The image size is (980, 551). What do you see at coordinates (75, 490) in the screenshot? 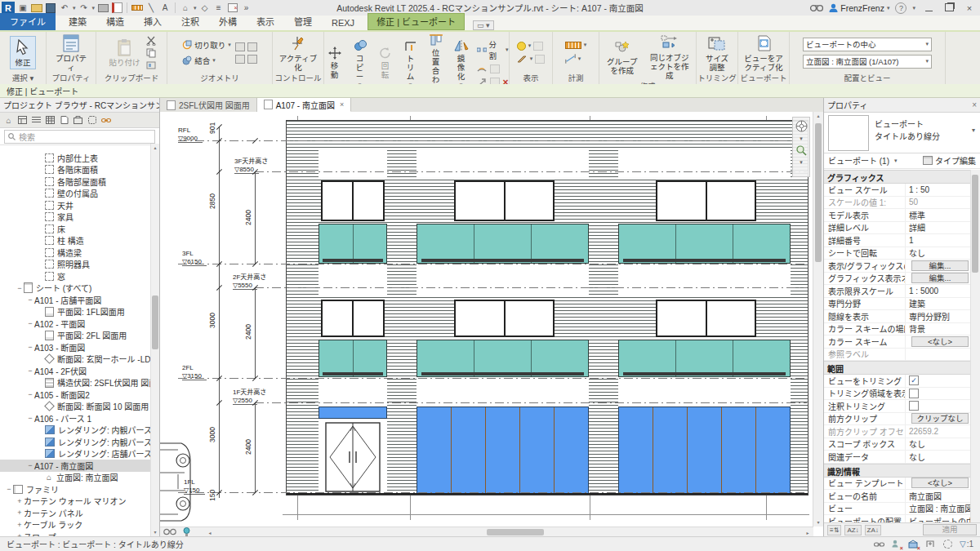
I see `tree-item: −ファミリ` at bounding box center [75, 490].